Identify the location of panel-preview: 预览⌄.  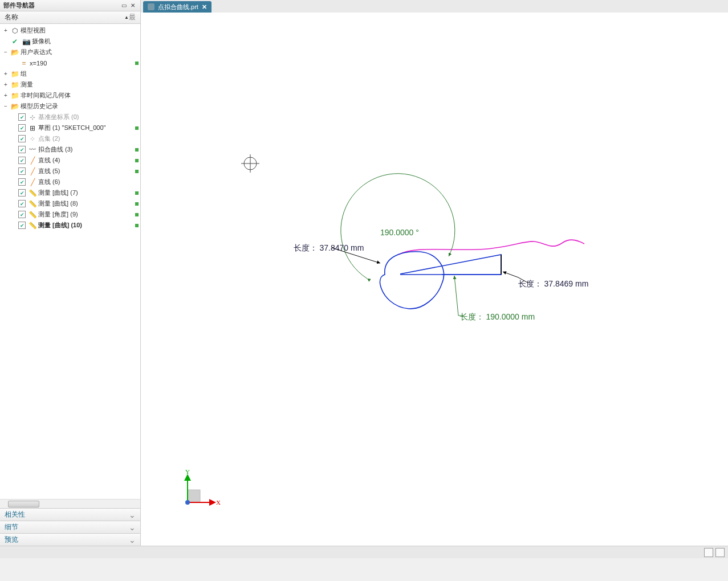
(70, 539).